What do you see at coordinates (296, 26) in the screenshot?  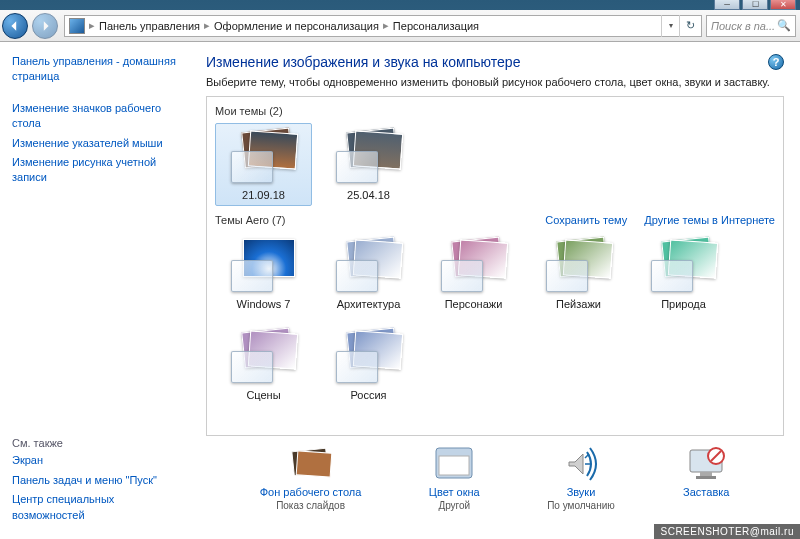 I see `breadcrumb: Оформление и персонализация` at bounding box center [296, 26].